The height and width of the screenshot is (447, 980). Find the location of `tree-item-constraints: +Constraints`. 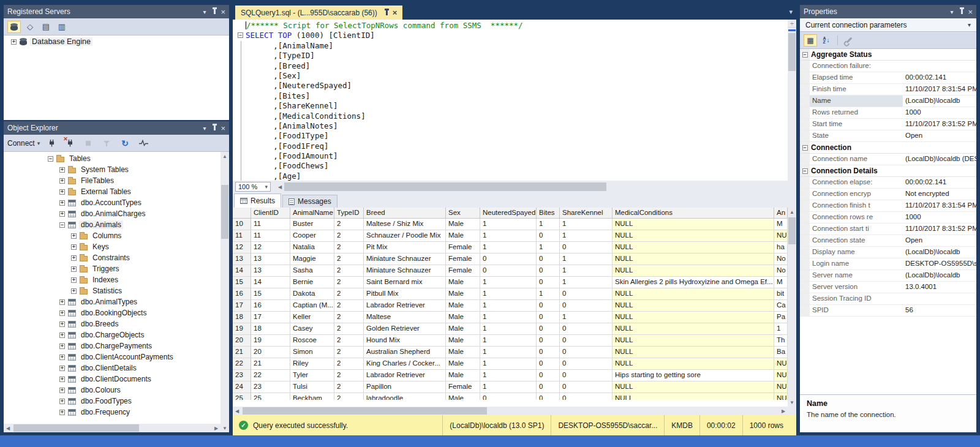

tree-item-constraints: +Constraints is located at coordinates (112, 258).